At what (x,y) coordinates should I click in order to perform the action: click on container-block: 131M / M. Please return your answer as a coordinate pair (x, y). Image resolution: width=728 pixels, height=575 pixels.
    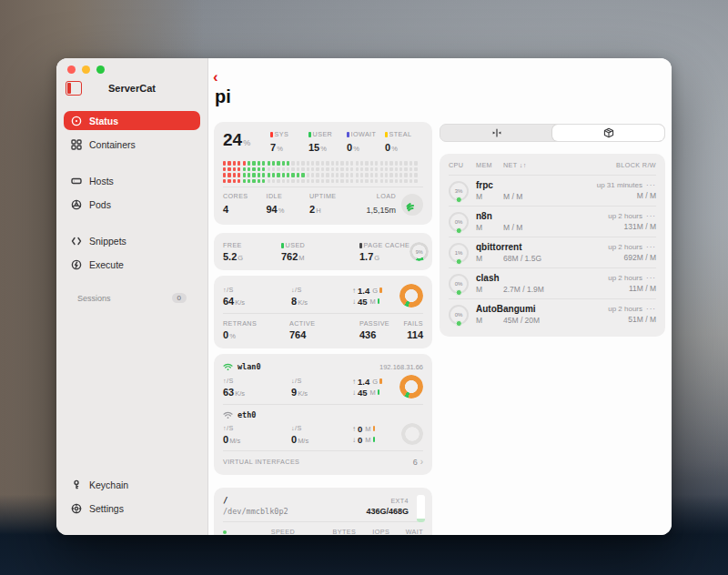
    Looking at the image, I should click on (632, 227).